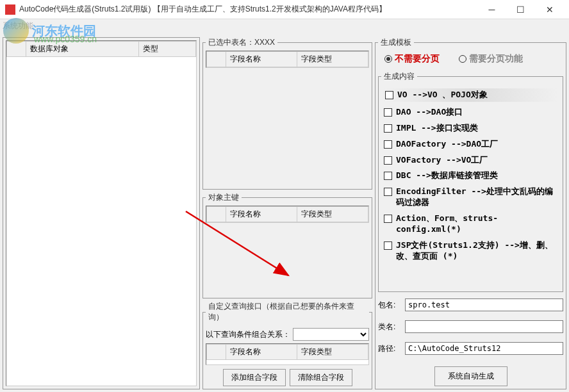  I want to click on package-label: 包名:, so click(390, 305).